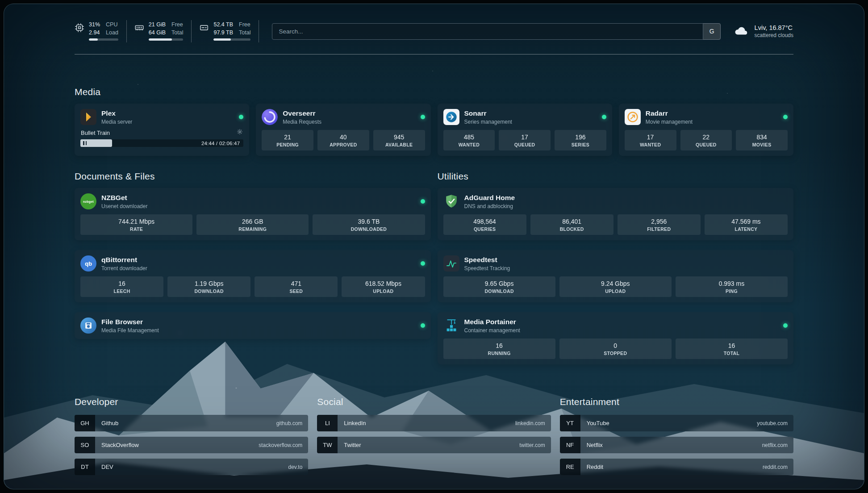 This screenshot has width=868, height=493. I want to click on bookmark-linkedin: LI LinkedIn linkedin.com, so click(434, 423).